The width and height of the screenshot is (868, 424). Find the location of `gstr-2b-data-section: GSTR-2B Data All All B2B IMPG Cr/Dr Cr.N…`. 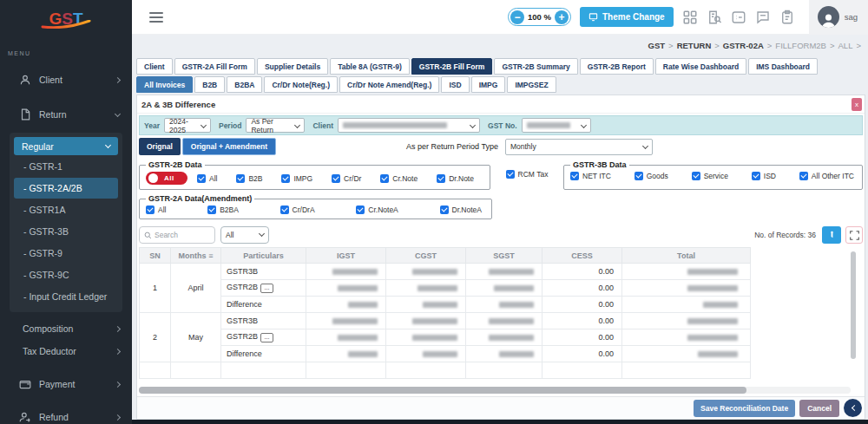

gstr-2b-data-section: GSTR-2B Data All All B2B IMPG Cr/Dr Cr.N… is located at coordinates (314, 175).